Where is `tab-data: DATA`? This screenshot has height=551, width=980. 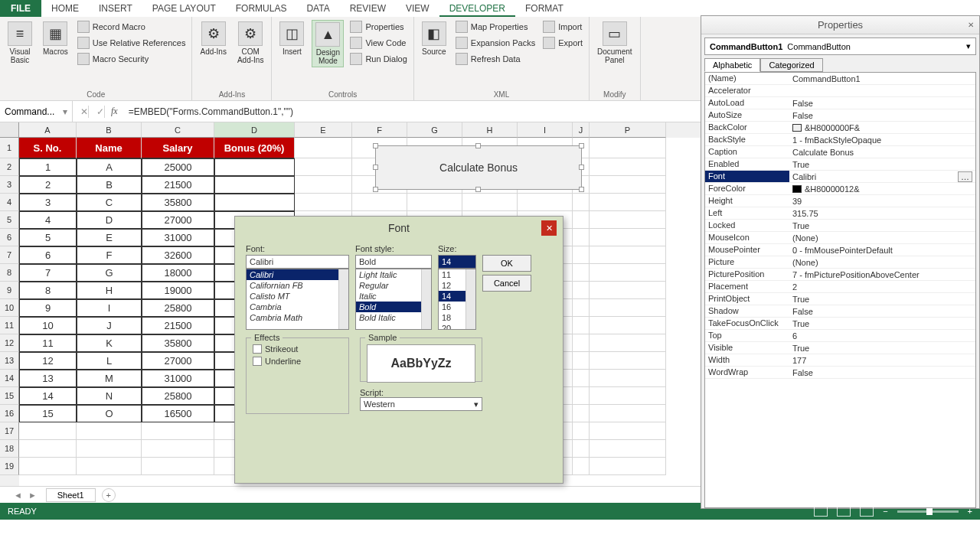
tab-data: DATA is located at coordinates (318, 8).